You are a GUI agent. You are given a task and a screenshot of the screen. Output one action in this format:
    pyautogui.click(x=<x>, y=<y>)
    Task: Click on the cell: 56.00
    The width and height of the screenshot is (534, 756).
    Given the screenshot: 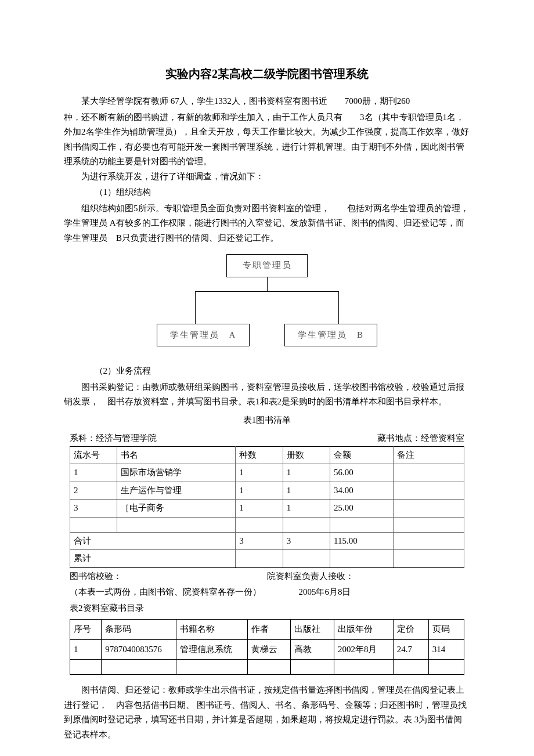 What is the action you would take?
    pyautogui.click(x=362, y=473)
    